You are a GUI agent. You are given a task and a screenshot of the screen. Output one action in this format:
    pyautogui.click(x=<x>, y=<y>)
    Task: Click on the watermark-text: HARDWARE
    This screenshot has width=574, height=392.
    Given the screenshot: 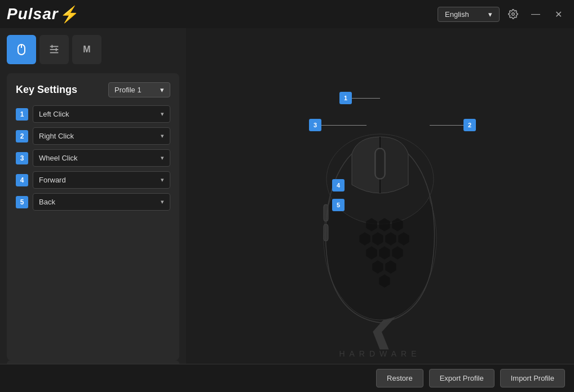 What is the action you would take?
    pyautogui.click(x=380, y=354)
    